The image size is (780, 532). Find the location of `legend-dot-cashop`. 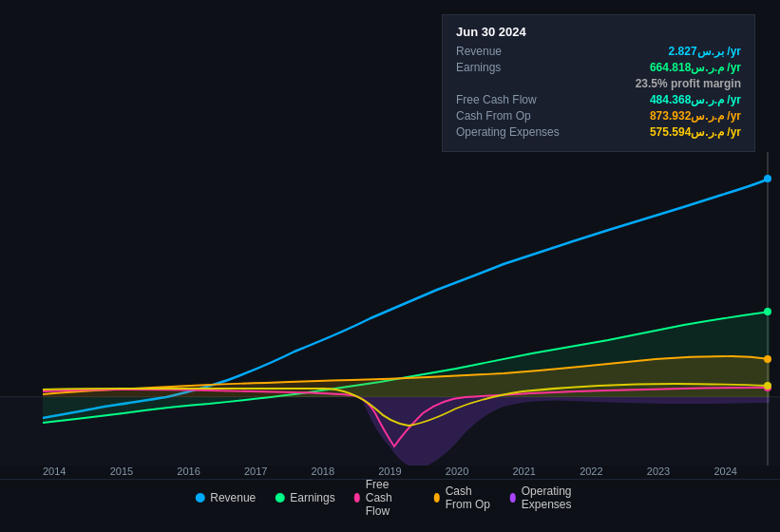

legend-dot-cashop is located at coordinates (437, 498).